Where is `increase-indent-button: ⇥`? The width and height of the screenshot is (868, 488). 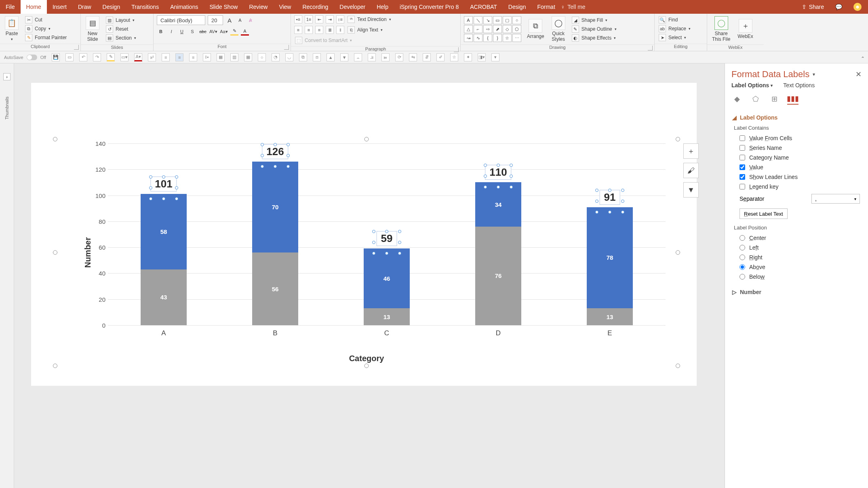
increase-indent-button: ⇥ is located at coordinates (330, 19).